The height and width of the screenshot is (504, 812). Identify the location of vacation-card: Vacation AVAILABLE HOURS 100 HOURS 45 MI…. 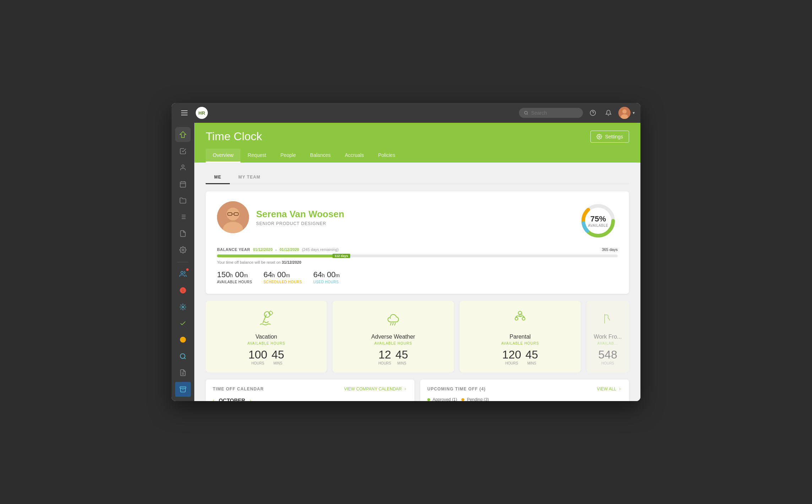
(266, 336).